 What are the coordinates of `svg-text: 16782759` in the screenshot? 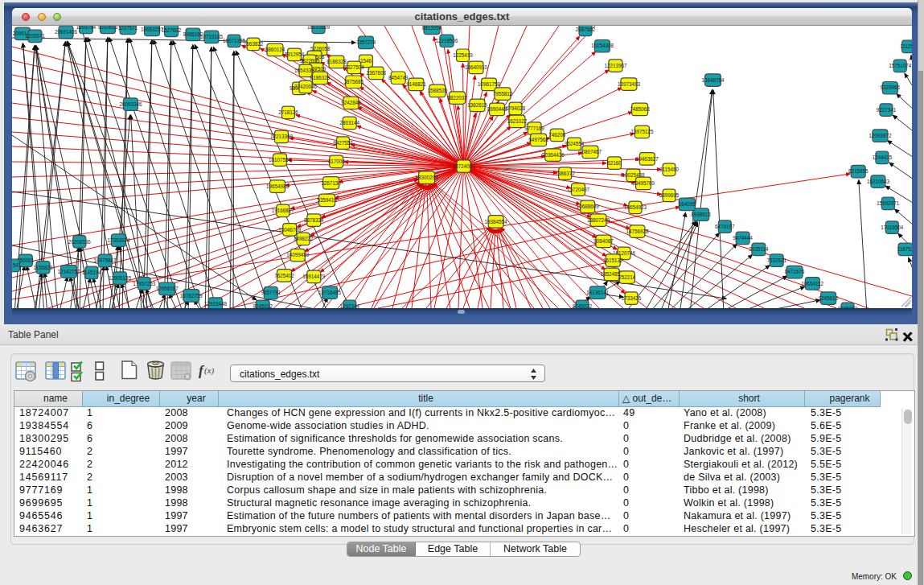 It's located at (191, 296).